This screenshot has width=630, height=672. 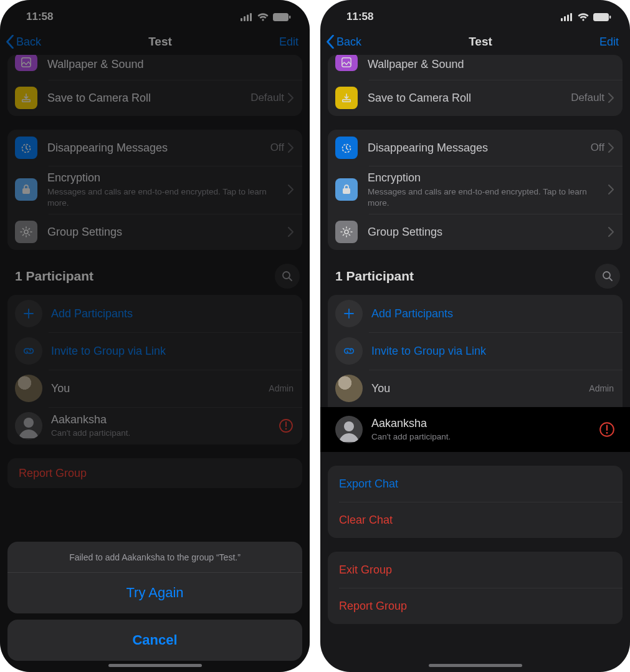 I want to click on action-sheet: Failed to add Aakanksha to the group “Te…, so click(x=155, y=601).